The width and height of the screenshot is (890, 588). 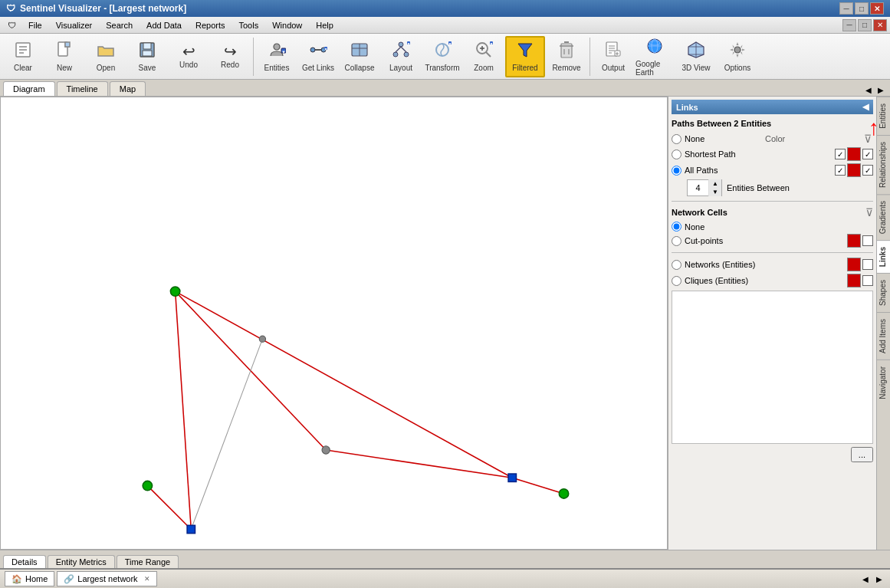 What do you see at coordinates (249, 25) in the screenshot?
I see `menu-tools: Tools` at bounding box center [249, 25].